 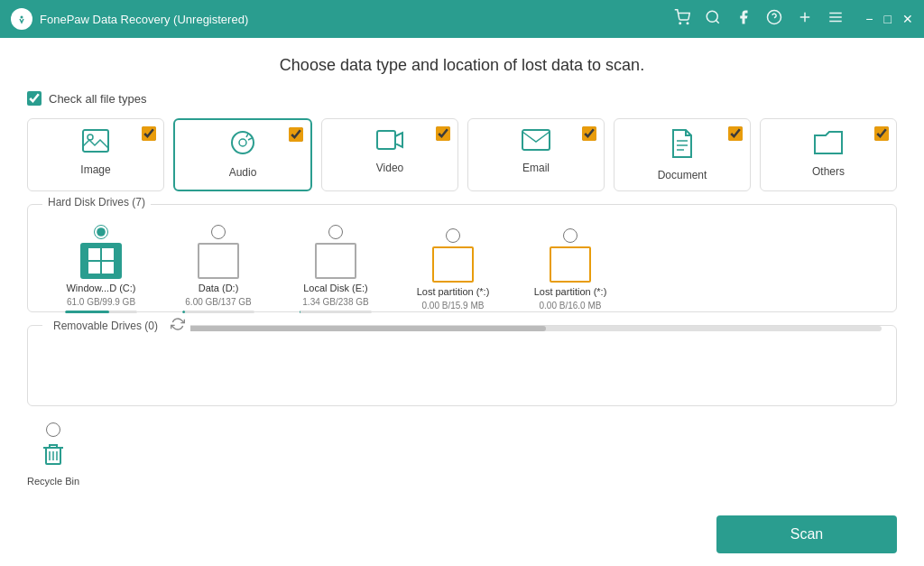 What do you see at coordinates (53, 455) in the screenshot?
I see `recycle-bin-item: Recycle Bin` at bounding box center [53, 455].